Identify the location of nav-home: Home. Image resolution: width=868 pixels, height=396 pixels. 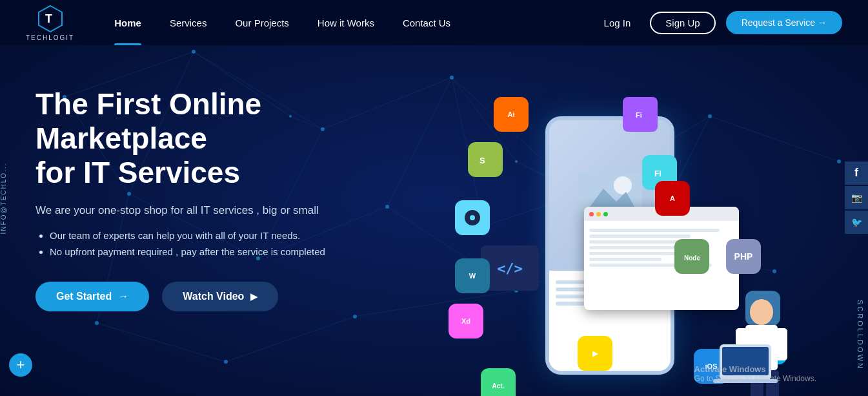
(128, 23).